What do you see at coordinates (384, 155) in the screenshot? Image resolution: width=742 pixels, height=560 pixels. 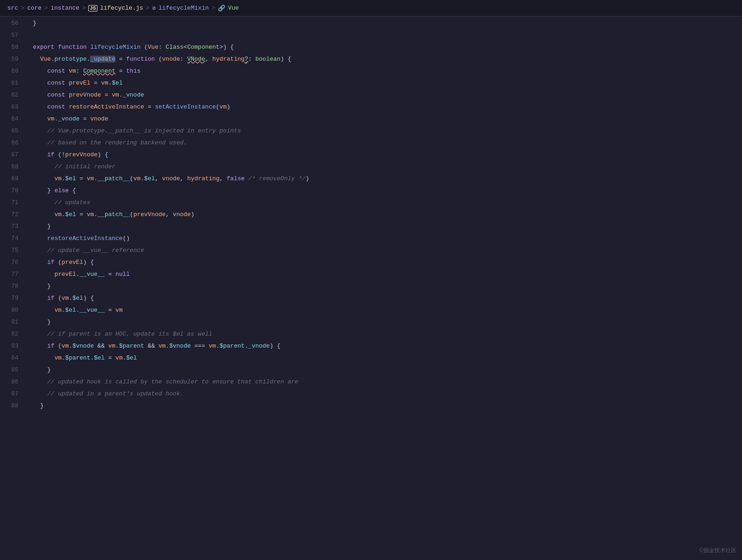 I see `code-line-67: if (!prevVnode) {` at bounding box center [384, 155].